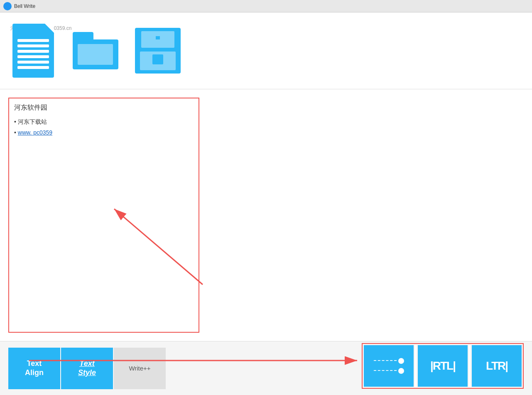 The width and height of the screenshot is (532, 395). I want to click on app-logo, so click(7, 6).